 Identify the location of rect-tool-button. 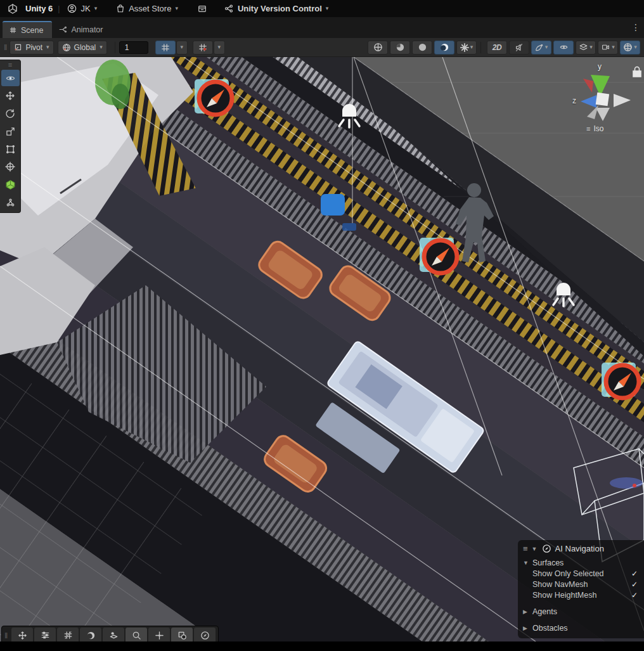
(10, 149).